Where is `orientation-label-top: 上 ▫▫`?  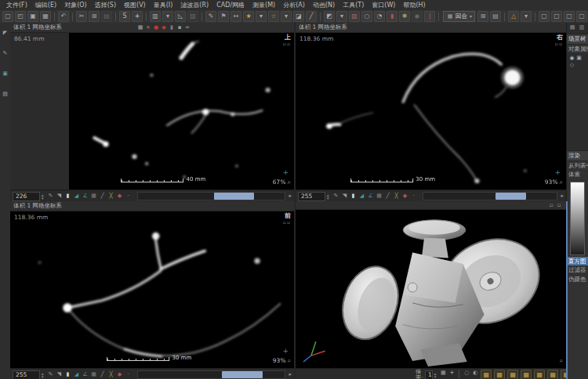
orientation-label-top: 上 ▫▫ is located at coordinates (287, 41).